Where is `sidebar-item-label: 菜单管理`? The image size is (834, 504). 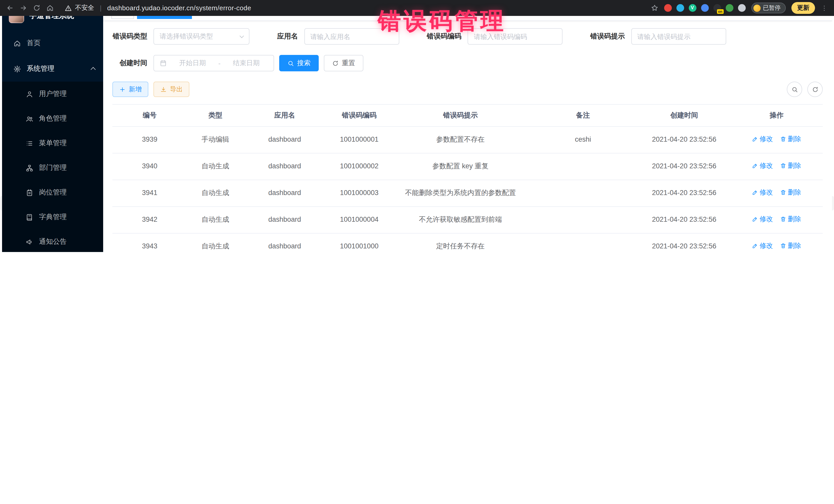 sidebar-item-label: 菜单管理 is located at coordinates (67, 143).